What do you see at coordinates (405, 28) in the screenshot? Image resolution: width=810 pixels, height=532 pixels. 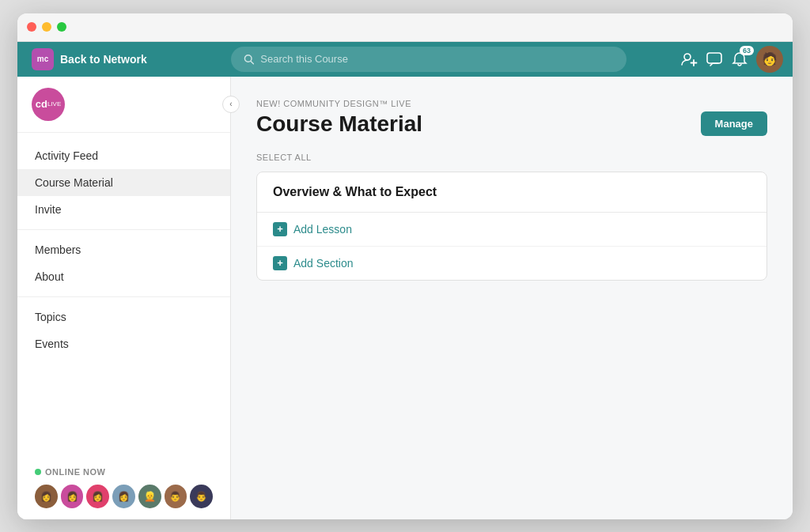 I see `title-bar` at bounding box center [405, 28].